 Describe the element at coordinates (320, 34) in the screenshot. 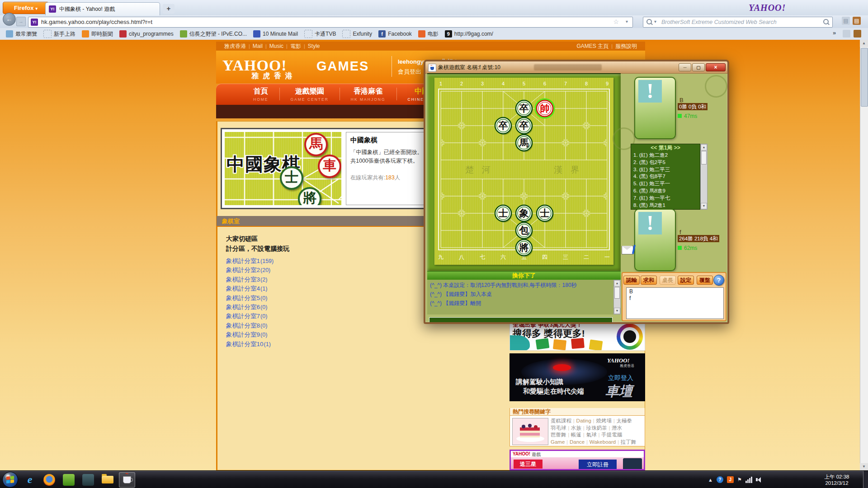

I see `bookmark-item: 卡通TVB` at that location.